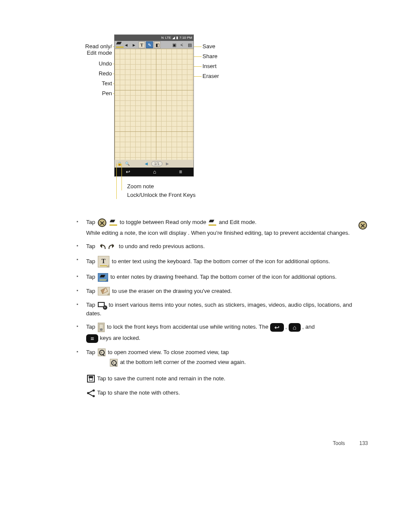  What do you see at coordinates (218, 246) in the screenshot?
I see `item-undo-redo: Tap to undo and redo previous actions.` at bounding box center [218, 246].